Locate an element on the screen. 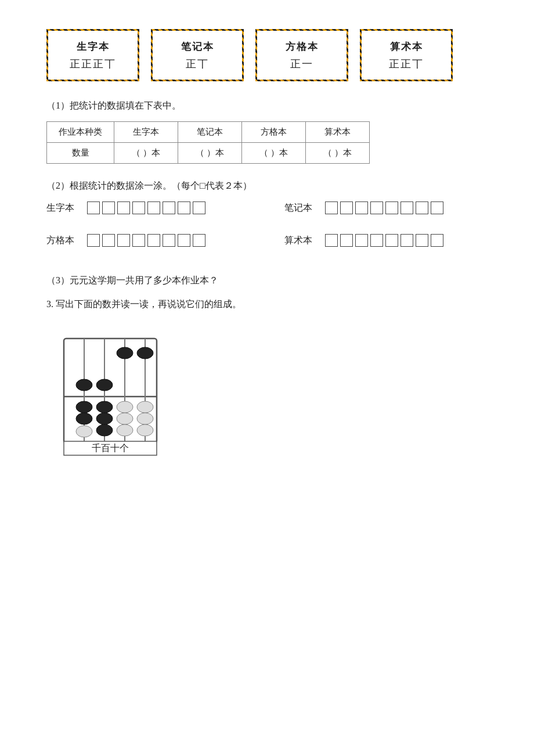  chart-boxes-suanshu is located at coordinates (384, 240).